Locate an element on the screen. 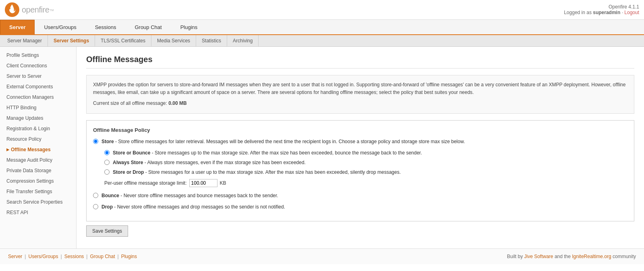  footer-sep-3: | is located at coordinates (87, 256).